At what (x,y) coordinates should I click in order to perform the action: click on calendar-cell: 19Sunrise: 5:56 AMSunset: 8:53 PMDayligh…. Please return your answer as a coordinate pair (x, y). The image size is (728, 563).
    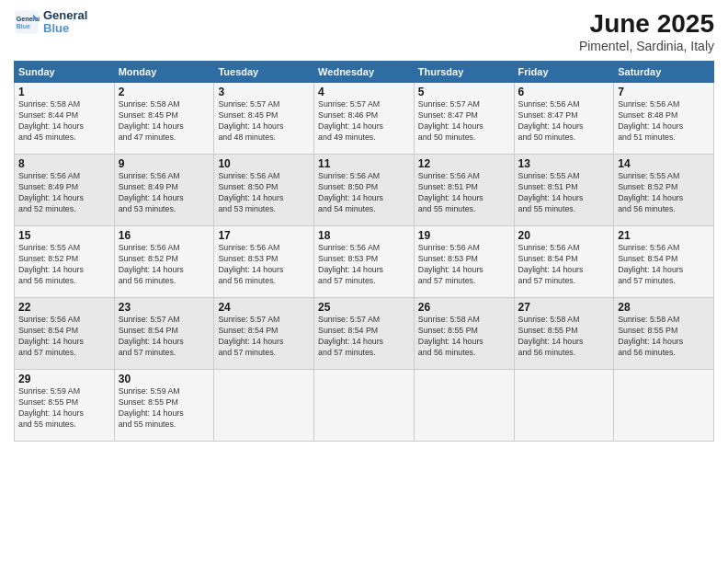
    Looking at the image, I should click on (463, 262).